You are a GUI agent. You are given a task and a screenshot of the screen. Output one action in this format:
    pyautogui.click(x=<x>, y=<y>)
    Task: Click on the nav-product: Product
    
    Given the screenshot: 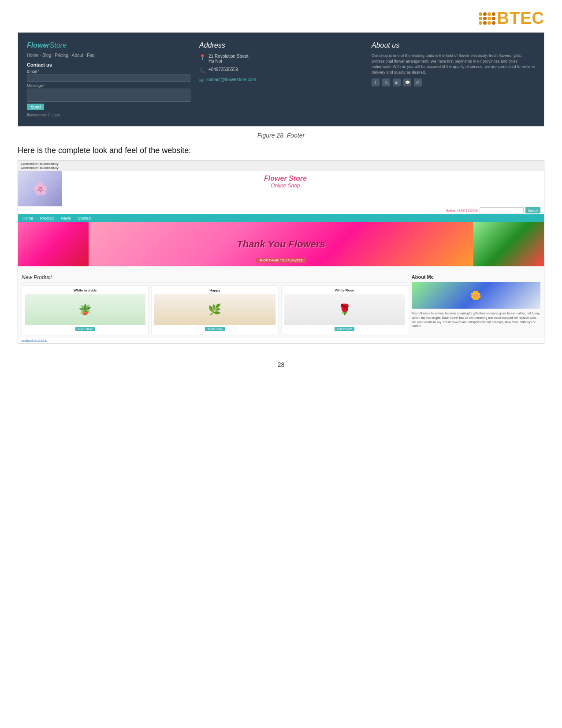 What is the action you would take?
    pyautogui.click(x=47, y=218)
    